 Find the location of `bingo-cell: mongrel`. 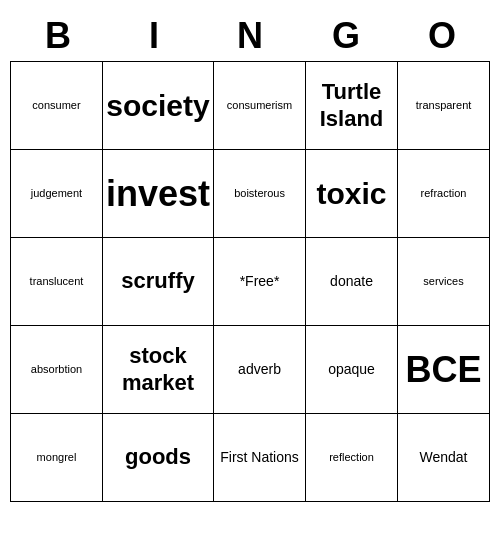

bingo-cell: mongrel is located at coordinates (57, 458).